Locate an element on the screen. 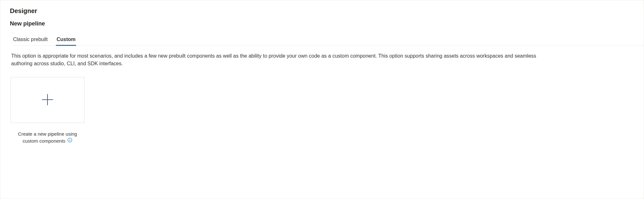 Image resolution: width=644 pixels, height=199 pixels. create-pipeline-card is located at coordinates (48, 100).